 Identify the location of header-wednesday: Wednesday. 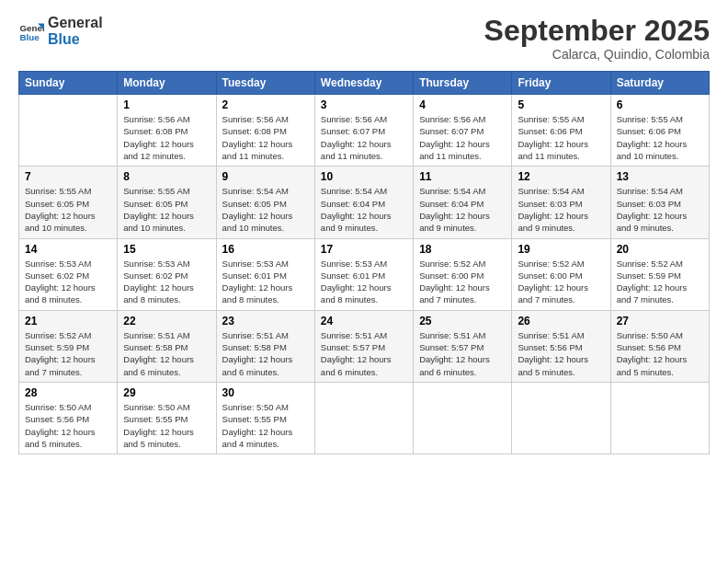
(364, 83).